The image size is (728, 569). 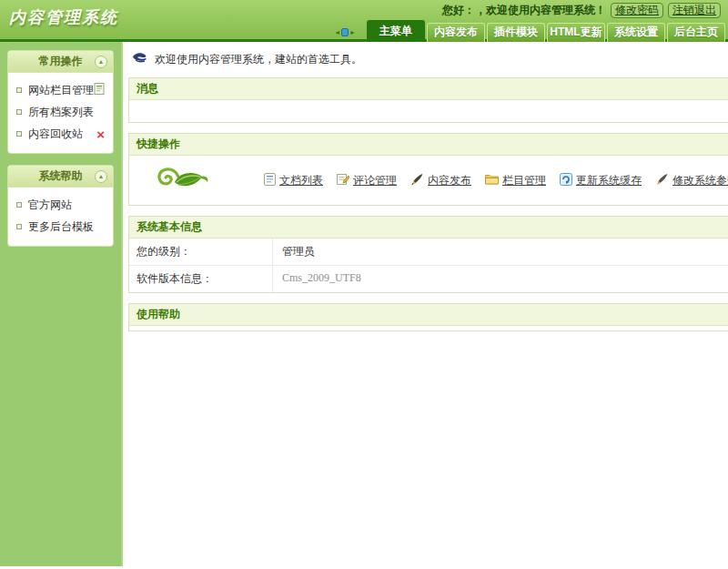 What do you see at coordinates (201, 251) in the screenshot?
I see `info-label-level: 您的级别：` at bounding box center [201, 251].